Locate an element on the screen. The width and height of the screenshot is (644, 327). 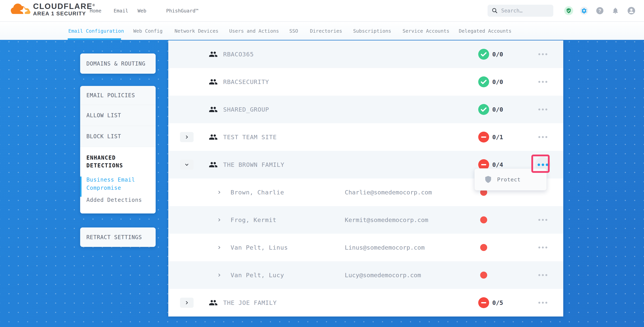
tab-delegated-accounts: Delegated Accounts is located at coordinates (485, 31).